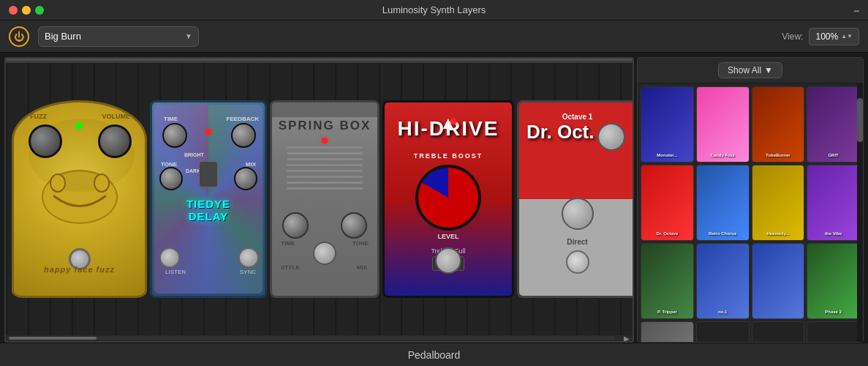 The width and height of the screenshot is (868, 366). Describe the element at coordinates (195, 155) in the screenshot. I see `delay-bright-label: BRIGHT` at that location.